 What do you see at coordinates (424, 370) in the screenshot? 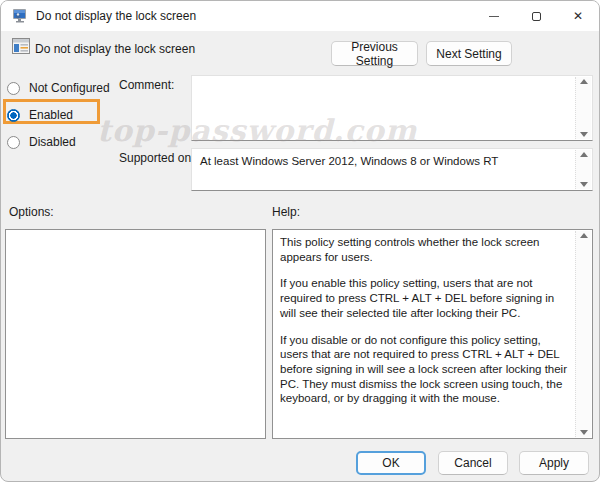
I see `help-paragraph: If you disable or do not configure this …` at bounding box center [424, 370].